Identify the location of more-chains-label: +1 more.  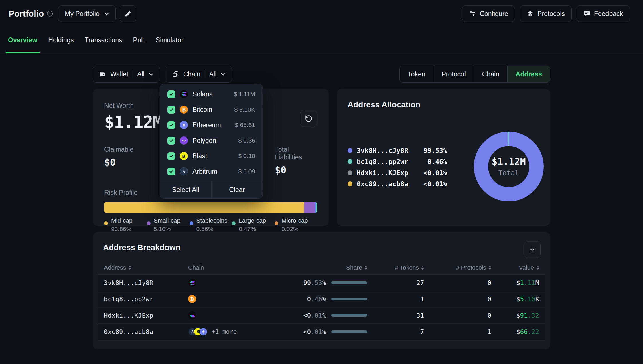
(224, 332).